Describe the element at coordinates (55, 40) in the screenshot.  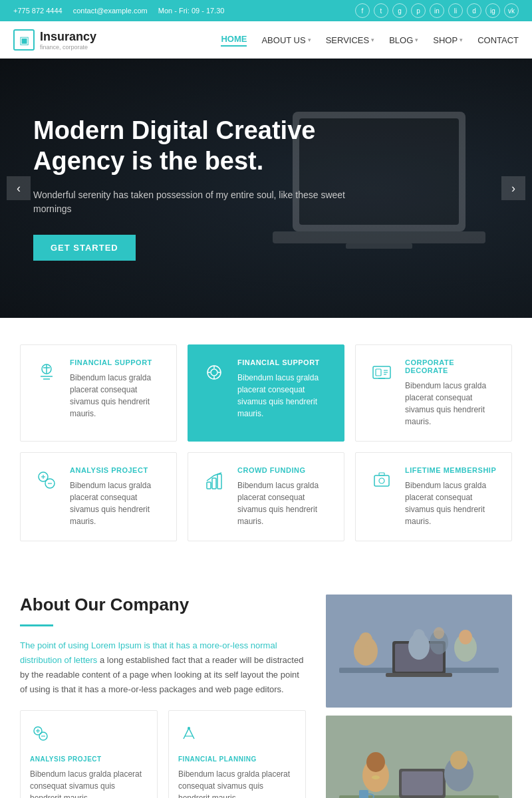
I see `logo: ▣ Insurancy finance, corporate` at that location.